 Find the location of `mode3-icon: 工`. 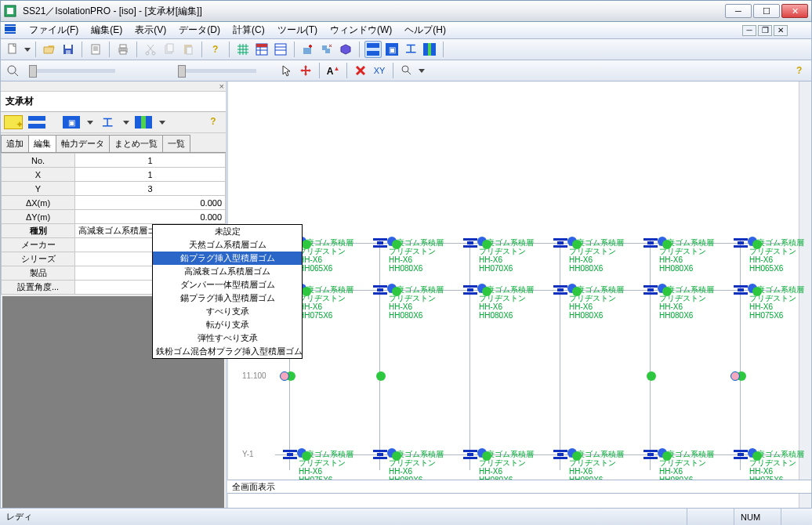

mode3-icon: 工 is located at coordinates (411, 49).